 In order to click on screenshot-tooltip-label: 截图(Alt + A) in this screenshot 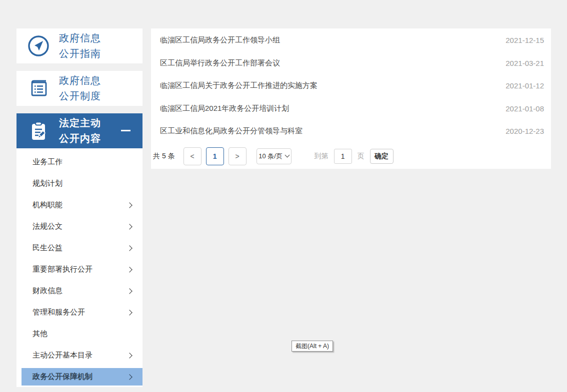, I will do `click(312, 347)`.